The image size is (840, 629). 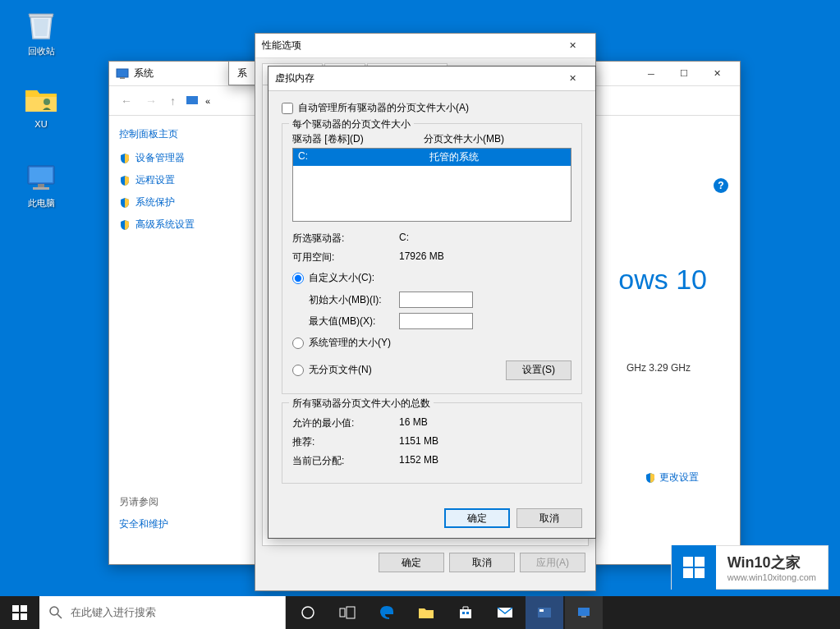 I want to click on drive-col-header: 驱动器 [卷标](D), so click(x=358, y=140).